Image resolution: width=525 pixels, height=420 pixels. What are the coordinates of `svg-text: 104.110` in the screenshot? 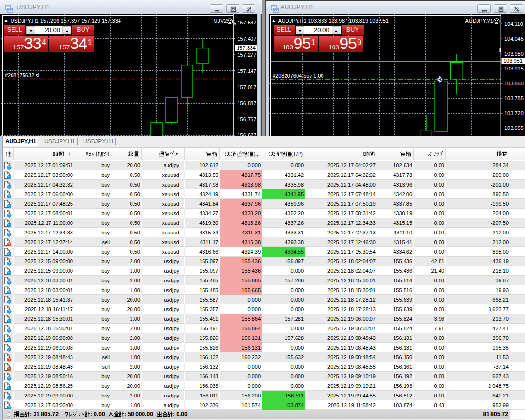 It's located at (513, 24).